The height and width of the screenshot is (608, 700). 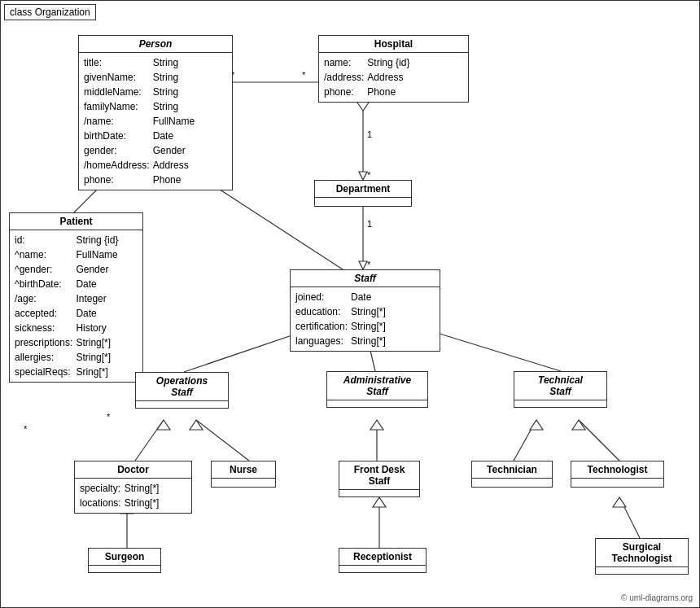 What do you see at coordinates (378, 386) in the screenshot?
I see `class-admin-staff-header: Administrative Staff` at bounding box center [378, 386].